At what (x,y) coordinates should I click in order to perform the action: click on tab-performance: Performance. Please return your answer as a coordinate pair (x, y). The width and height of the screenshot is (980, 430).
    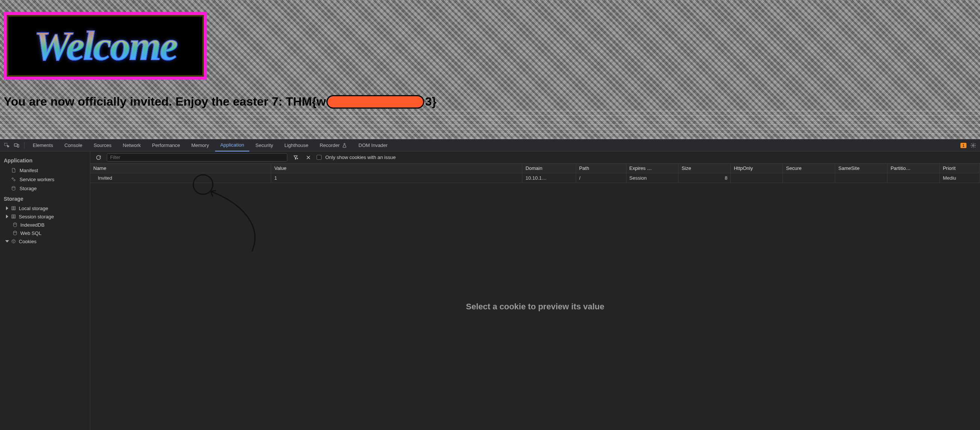
    Looking at the image, I should click on (166, 145).